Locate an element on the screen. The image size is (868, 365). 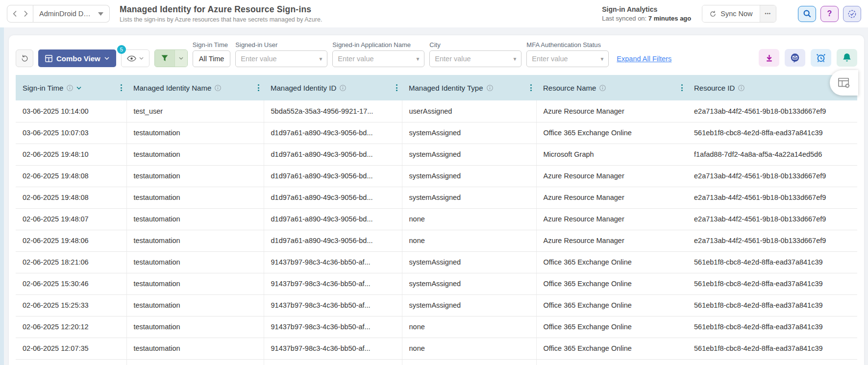
cell-managed-identity-name: test_user is located at coordinates (195, 111).